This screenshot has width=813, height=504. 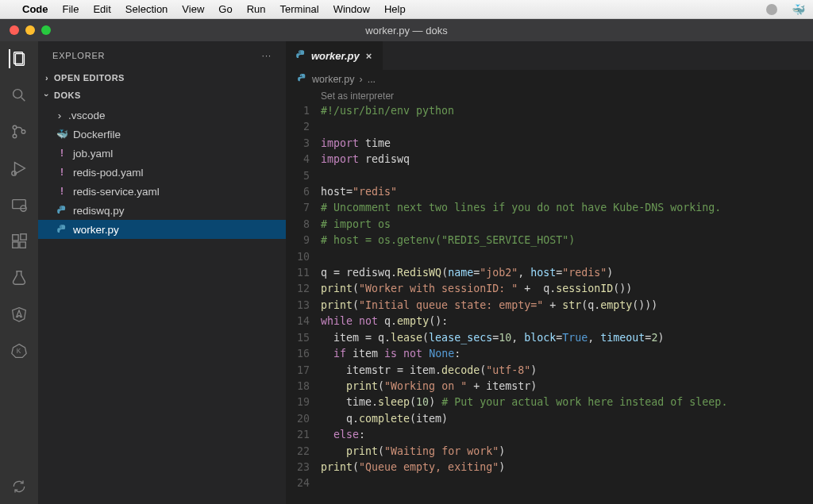 What do you see at coordinates (35, 10) in the screenshot?
I see `app-name: Code` at bounding box center [35, 10].